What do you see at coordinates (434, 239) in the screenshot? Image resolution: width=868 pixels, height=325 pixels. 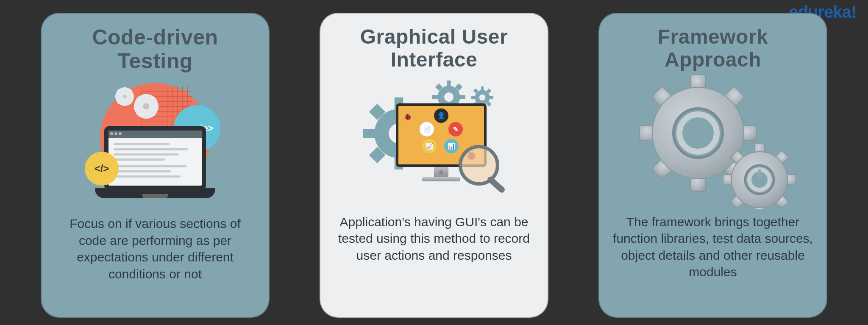 I see `card-description: Application's having GUI's can be tested…` at bounding box center [434, 239].